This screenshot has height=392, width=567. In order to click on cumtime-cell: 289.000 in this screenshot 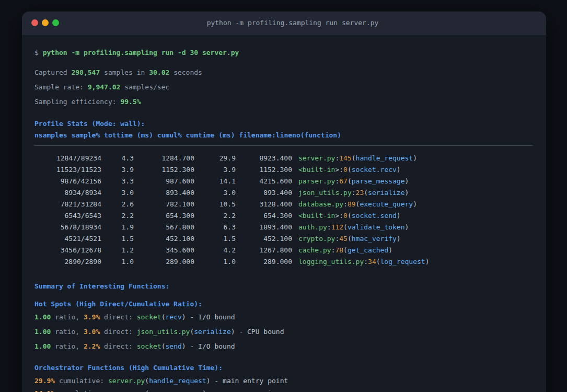, I will do `click(264, 262)`.